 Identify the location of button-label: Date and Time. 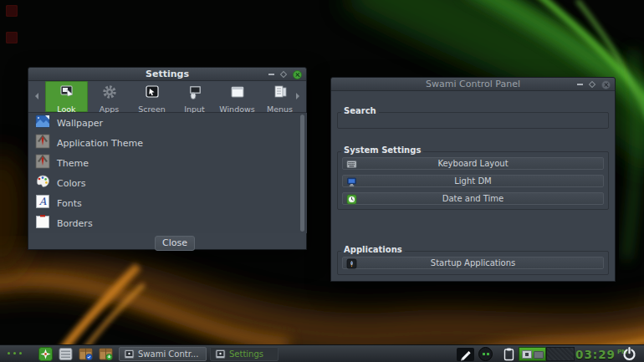
(473, 199).